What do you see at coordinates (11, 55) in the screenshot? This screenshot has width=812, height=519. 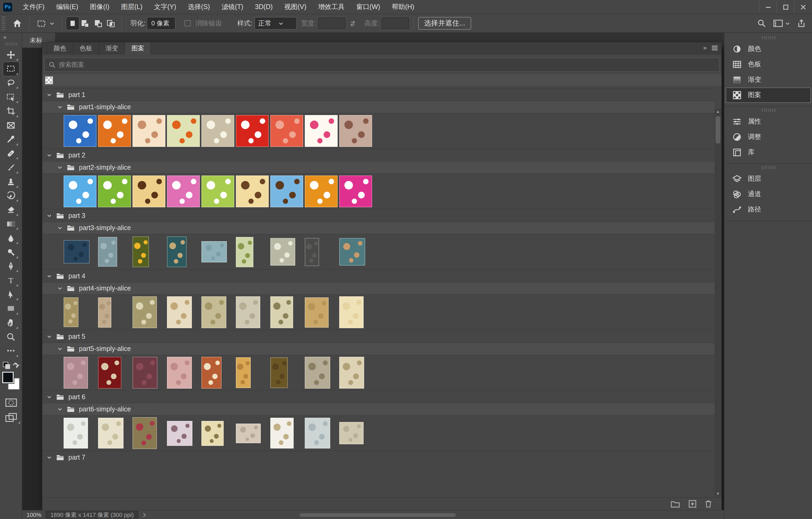 I see `move-tool` at bounding box center [11, 55].